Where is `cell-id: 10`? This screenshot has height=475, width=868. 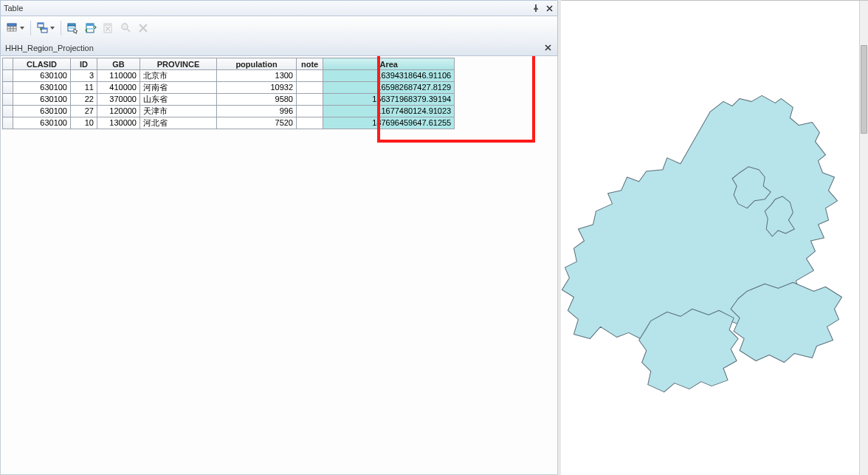
cell-id: 10 is located at coordinates (84, 123).